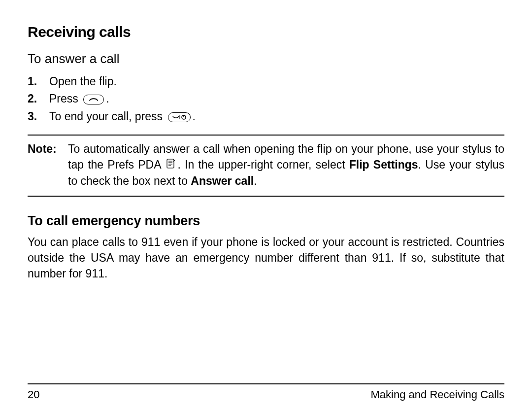 The width and height of the screenshot is (532, 411). Describe the element at coordinates (222, 181) in the screenshot. I see `note-bold-answer-call: Answer call` at that location.